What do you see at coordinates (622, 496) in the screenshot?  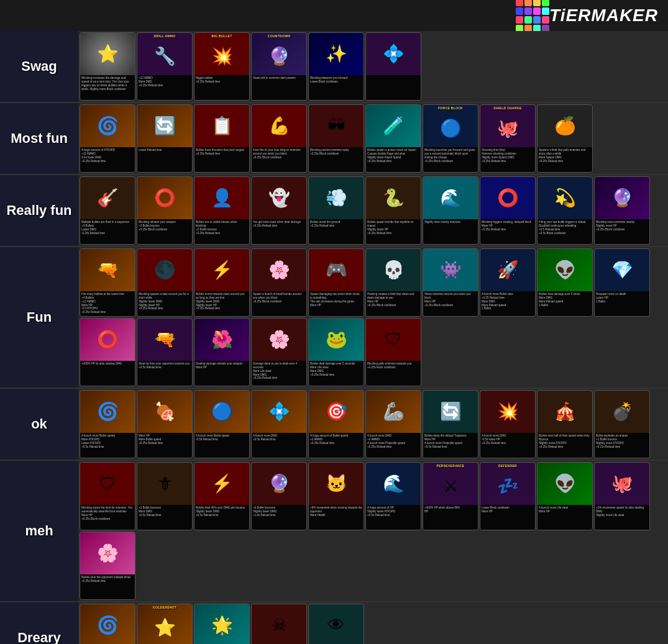 I see `card-inner: 🐙 +2% movement speed 3s after dealing DM…` at bounding box center [622, 496].